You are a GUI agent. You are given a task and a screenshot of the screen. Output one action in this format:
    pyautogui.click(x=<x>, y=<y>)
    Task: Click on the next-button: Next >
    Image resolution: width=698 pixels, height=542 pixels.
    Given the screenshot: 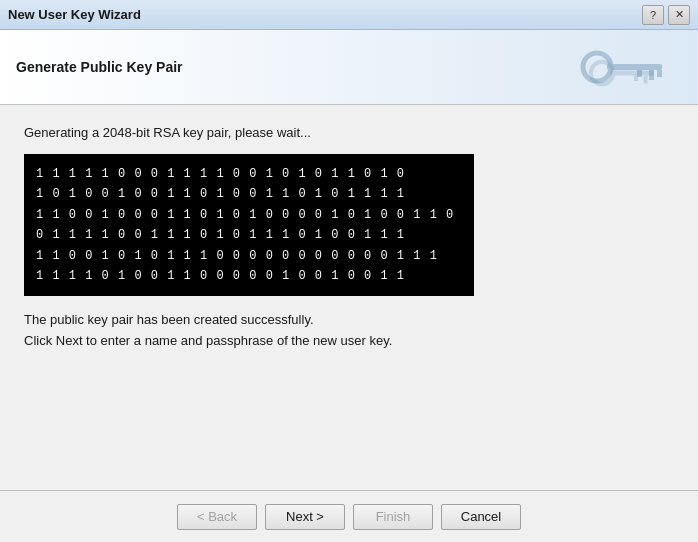 What is the action you would take?
    pyautogui.click(x=305, y=517)
    